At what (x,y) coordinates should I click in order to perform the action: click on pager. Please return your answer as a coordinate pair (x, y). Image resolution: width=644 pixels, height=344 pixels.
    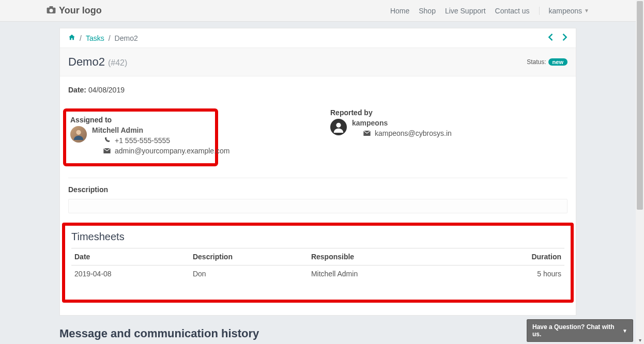
    Looking at the image, I should click on (558, 38).